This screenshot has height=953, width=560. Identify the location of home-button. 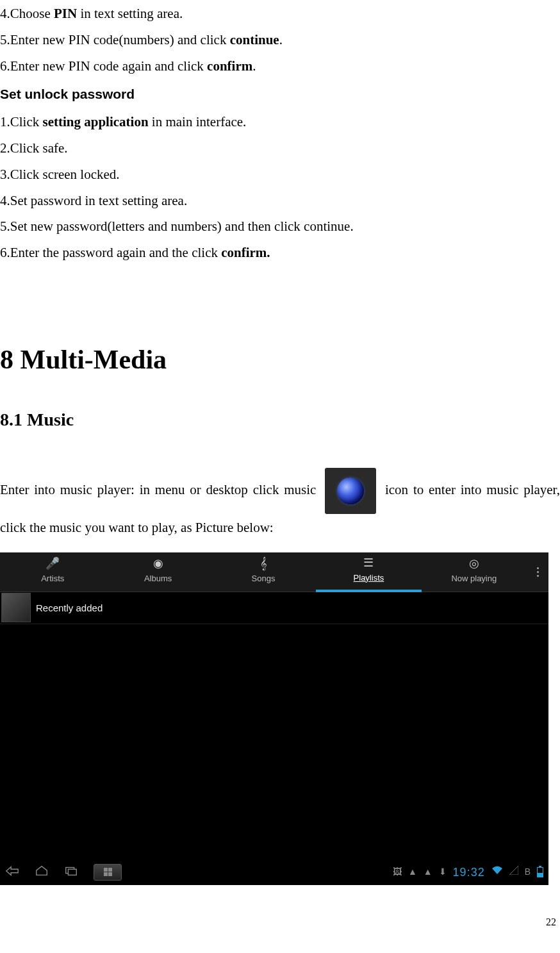
(42, 872).